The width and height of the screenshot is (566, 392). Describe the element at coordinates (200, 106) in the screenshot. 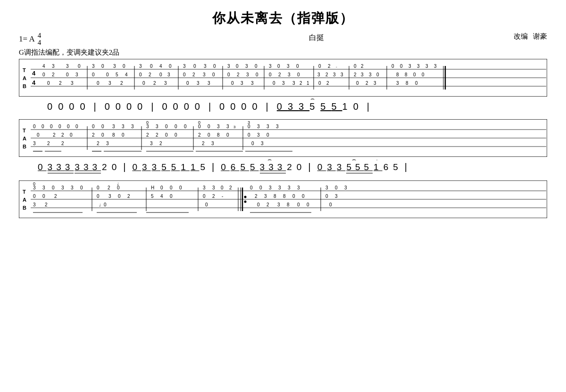

I see `note-3-4: 0` at that location.